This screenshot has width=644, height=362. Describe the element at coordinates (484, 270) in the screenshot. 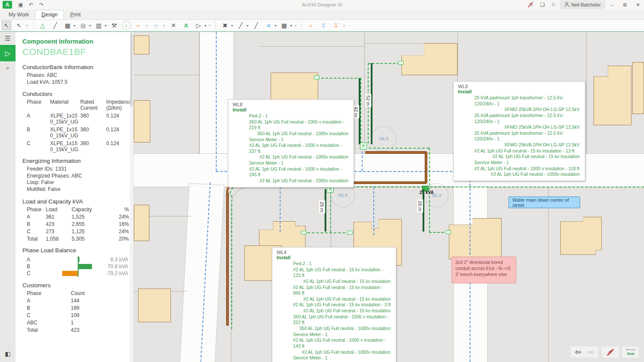

I see `construction-note: 2x3 2" directional boredconduit across 6…` at that location.